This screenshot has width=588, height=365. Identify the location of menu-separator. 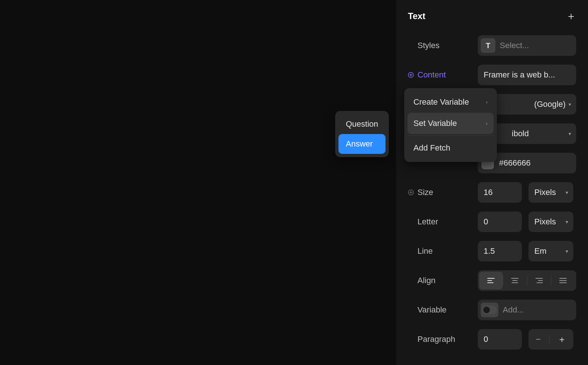
(451, 136).